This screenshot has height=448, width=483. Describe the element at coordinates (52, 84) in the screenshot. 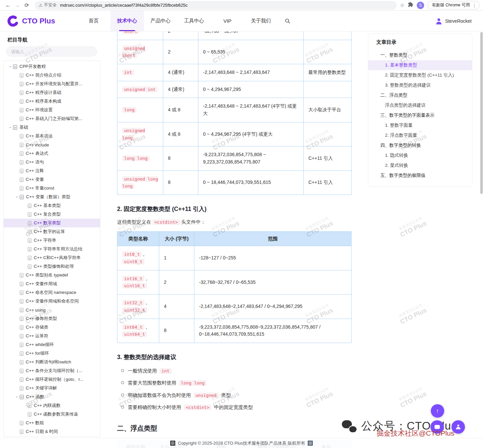

I see `tree-item: C++ 开发环境安装与配置并...` at that location.